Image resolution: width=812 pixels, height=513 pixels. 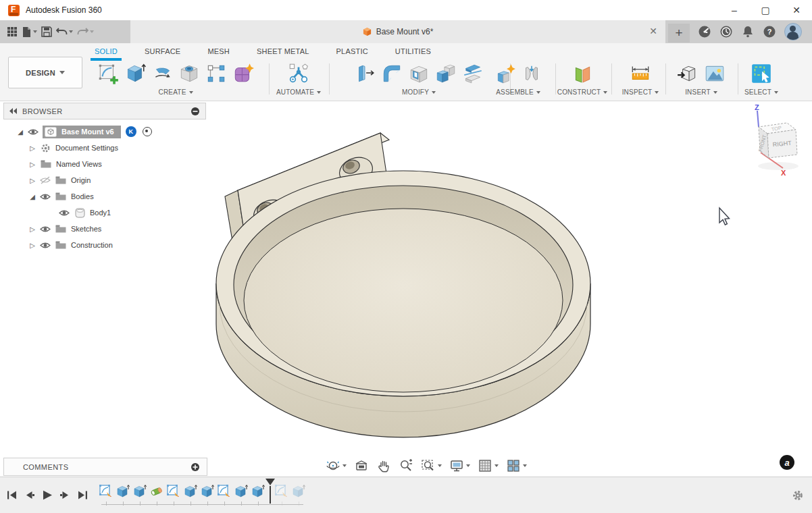 I want to click on group-label-insert: INSERT, so click(x=701, y=92).